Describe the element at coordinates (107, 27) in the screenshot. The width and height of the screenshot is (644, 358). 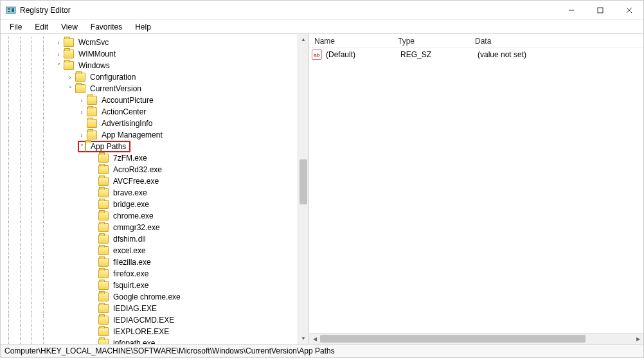
I see `menu-favorites: Favorites` at that location.